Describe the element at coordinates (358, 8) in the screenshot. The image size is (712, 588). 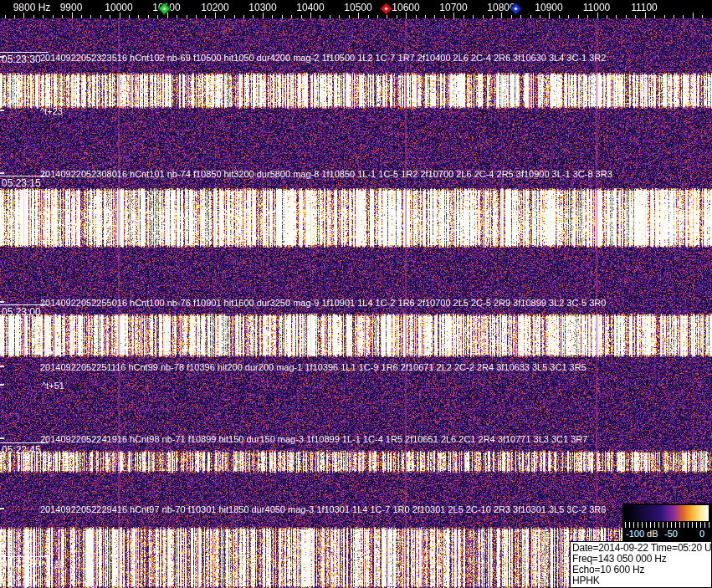
I see `freq-label-10500: 10500` at that location.